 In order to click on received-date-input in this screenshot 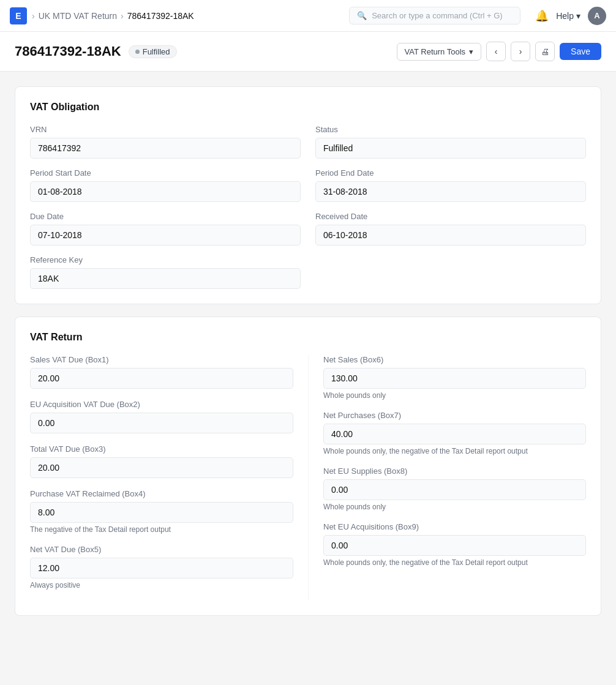, I will do `click(451, 235)`.